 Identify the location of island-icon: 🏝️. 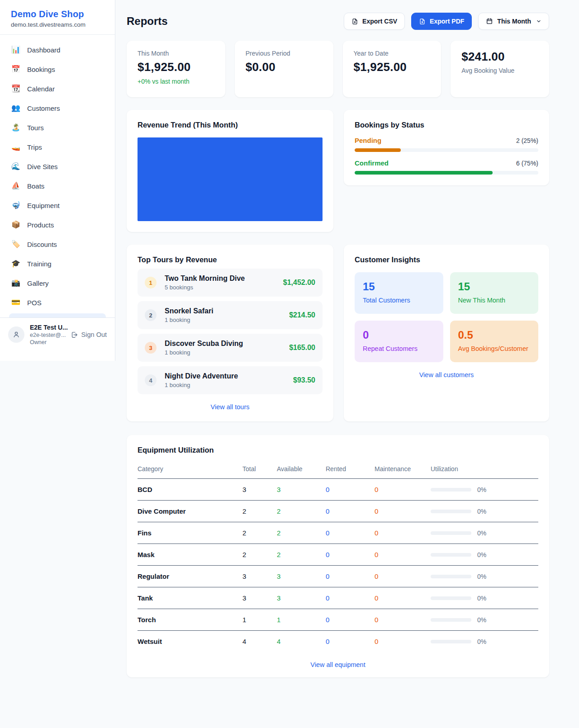
(16, 128).